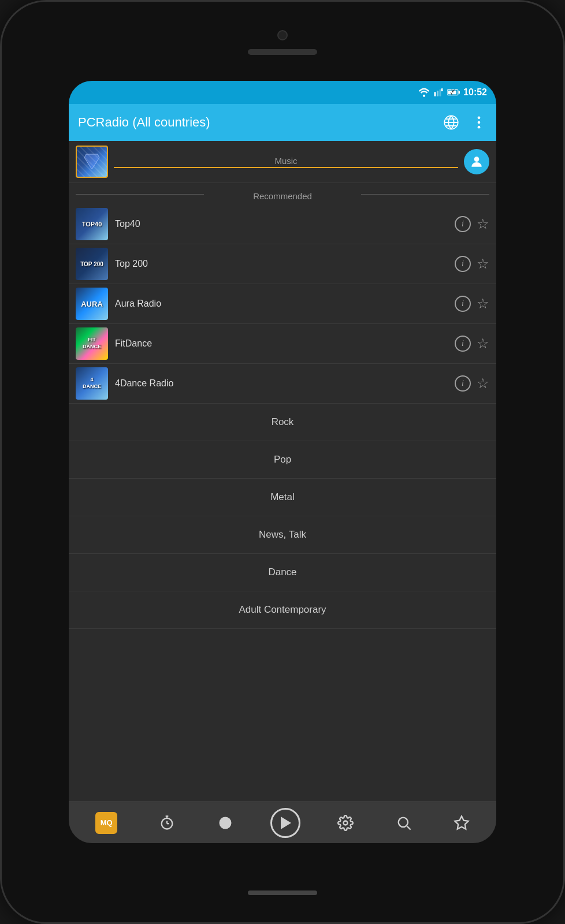  Describe the element at coordinates (282, 52) in the screenshot. I see `phone-speaker` at that location.